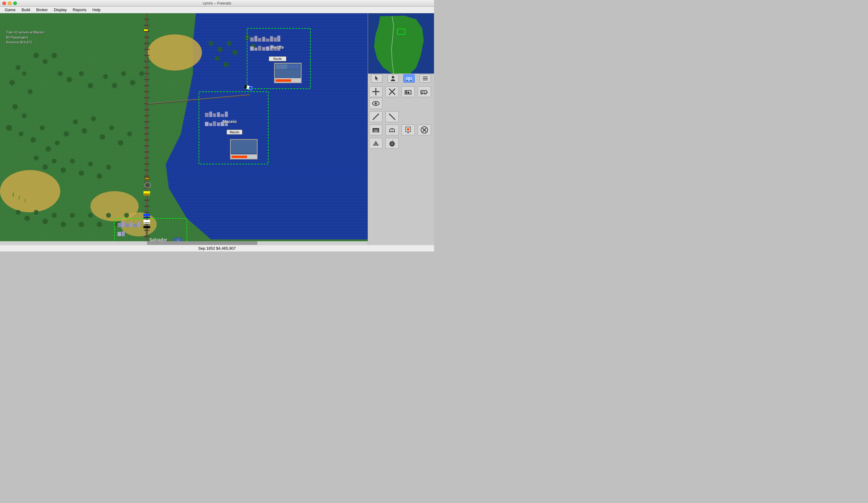 Image resolution: width=868 pixels, height=503 pixels. I want to click on menu-broker: Broker, so click(42, 10).